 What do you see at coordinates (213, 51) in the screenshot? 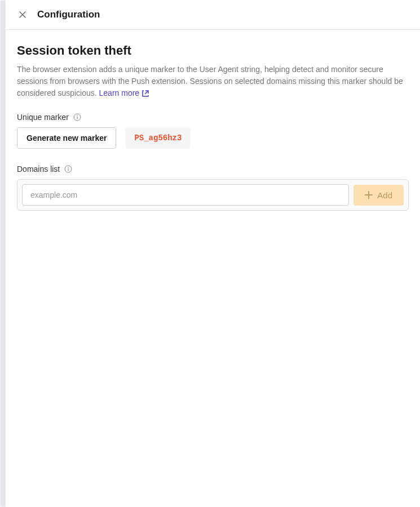
I see `section-title: Session token theft` at bounding box center [213, 51].